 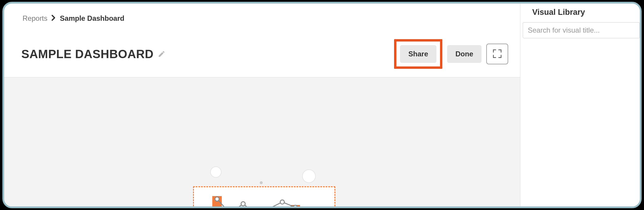 What do you see at coordinates (92, 18) in the screenshot?
I see `breadcrumb-current: Sample Dashboard` at bounding box center [92, 18].